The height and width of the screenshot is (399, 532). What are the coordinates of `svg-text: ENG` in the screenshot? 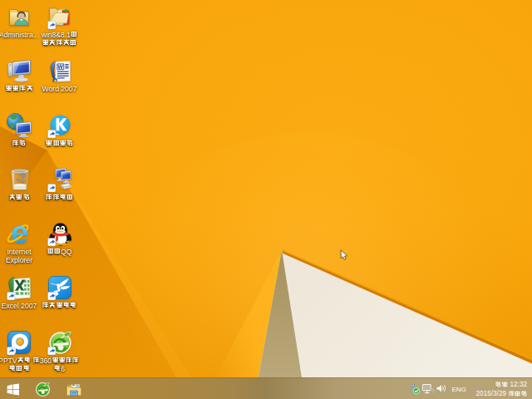 It's located at (459, 389).